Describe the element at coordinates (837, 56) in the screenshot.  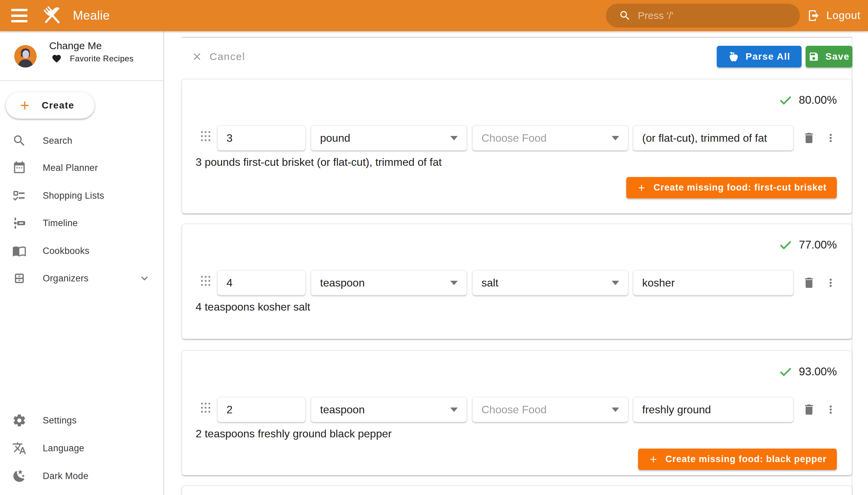
I see `save-label: Save` at that location.